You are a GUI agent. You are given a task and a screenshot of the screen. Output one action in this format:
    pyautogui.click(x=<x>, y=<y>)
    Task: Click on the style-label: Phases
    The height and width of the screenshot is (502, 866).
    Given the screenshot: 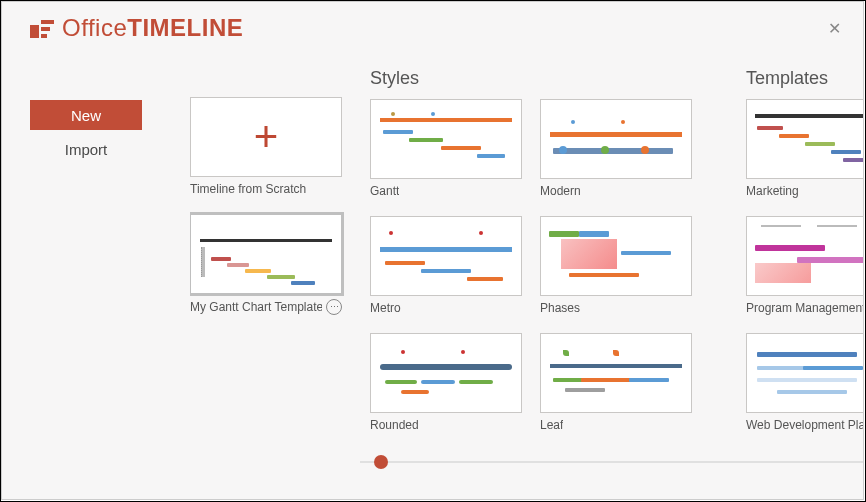 What is the action you would take?
    pyautogui.click(x=560, y=308)
    